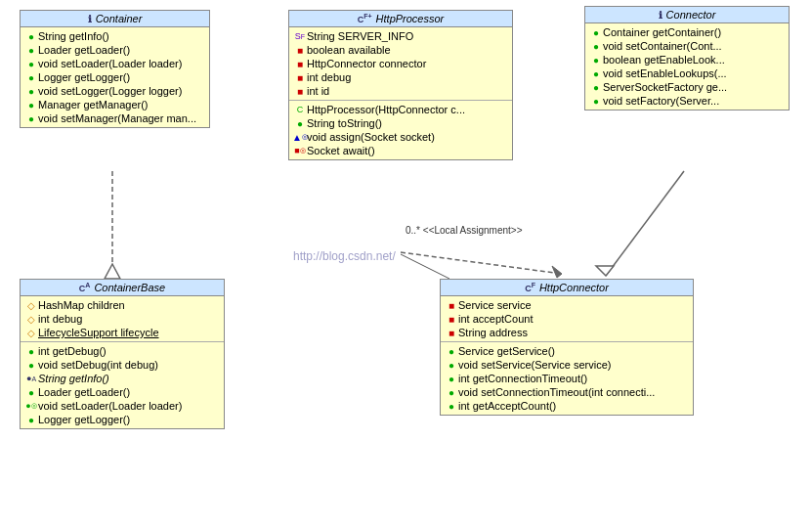 The image size is (812, 530). I want to click on method-label: ServerSocketFactory ge..., so click(664, 87).